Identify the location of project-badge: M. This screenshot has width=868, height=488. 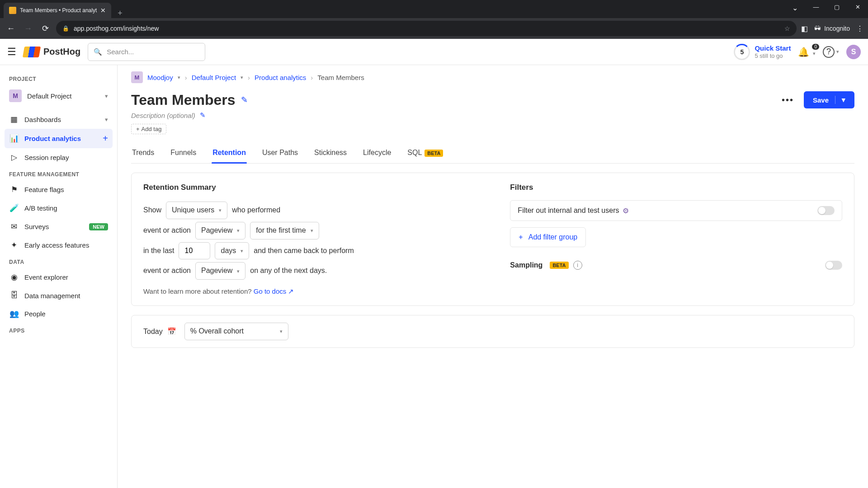
(15, 96).